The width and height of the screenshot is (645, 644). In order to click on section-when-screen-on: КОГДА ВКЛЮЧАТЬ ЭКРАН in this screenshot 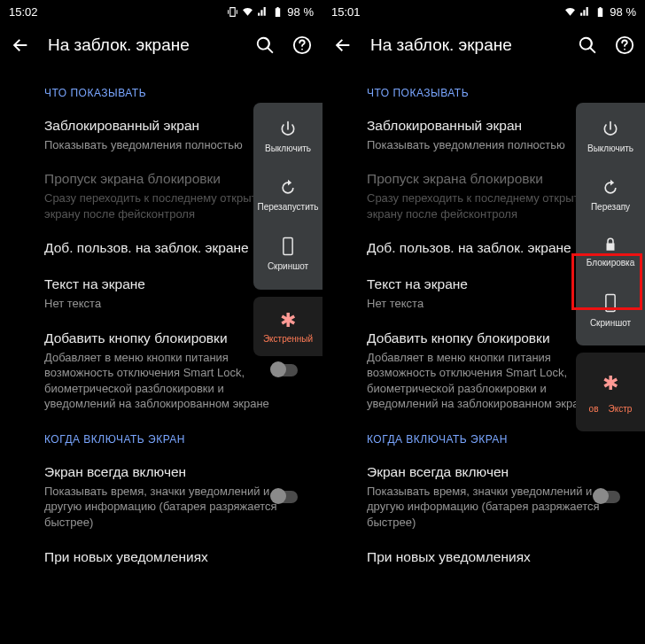, I will do `click(161, 438)`.